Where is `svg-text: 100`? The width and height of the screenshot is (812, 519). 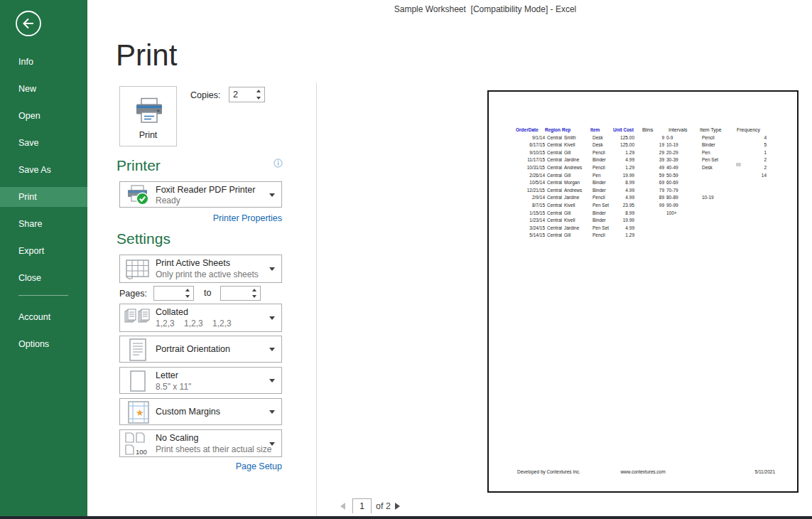 svg-text: 100 is located at coordinates (141, 452).